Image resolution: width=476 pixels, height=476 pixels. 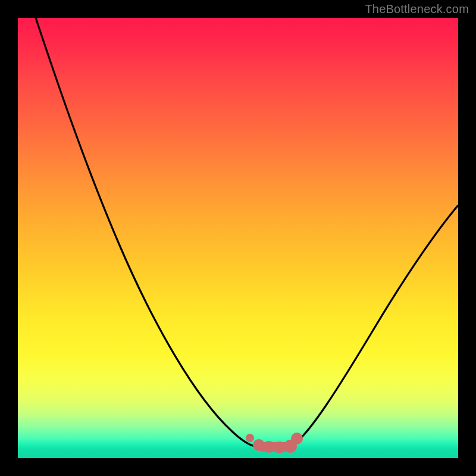 What do you see at coordinates (276, 447) in the screenshot?
I see `marker-pill-fill` at bounding box center [276, 447].